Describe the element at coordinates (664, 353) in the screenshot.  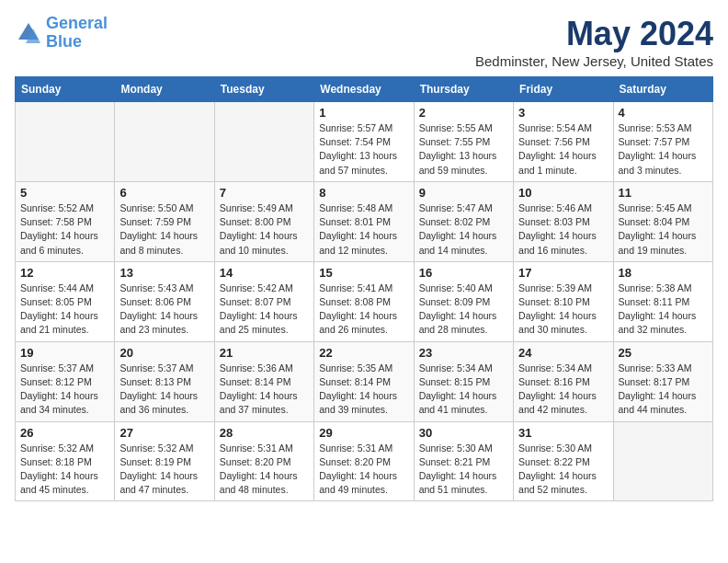
I see `day-number: 25` at that location.